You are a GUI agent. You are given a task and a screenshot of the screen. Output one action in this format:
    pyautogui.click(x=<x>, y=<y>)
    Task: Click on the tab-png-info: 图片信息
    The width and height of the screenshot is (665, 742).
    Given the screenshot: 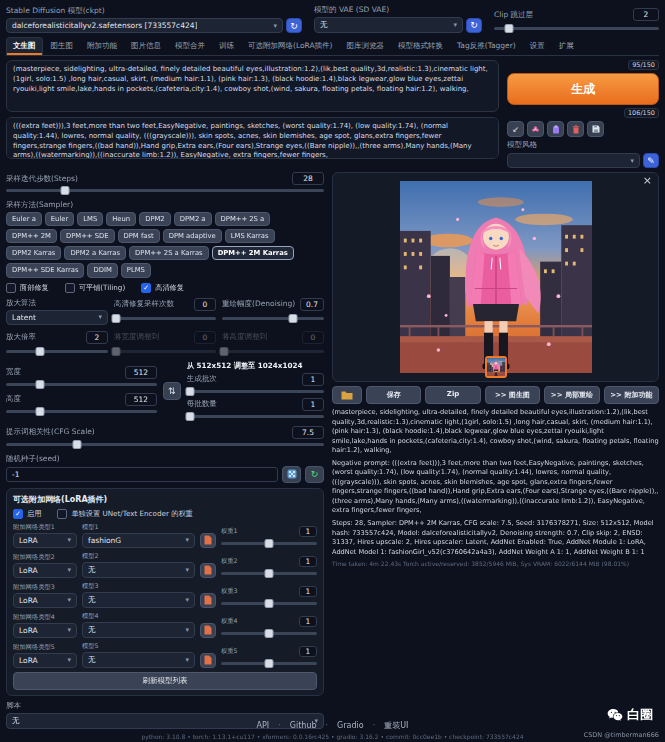 What is the action you would take?
    pyautogui.click(x=146, y=46)
    